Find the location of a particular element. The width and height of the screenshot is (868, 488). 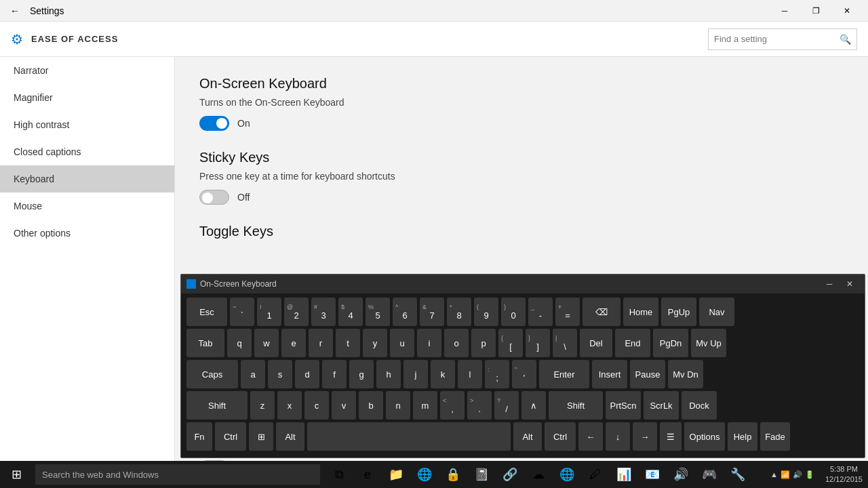

close-button: ✕ is located at coordinates (847, 11).